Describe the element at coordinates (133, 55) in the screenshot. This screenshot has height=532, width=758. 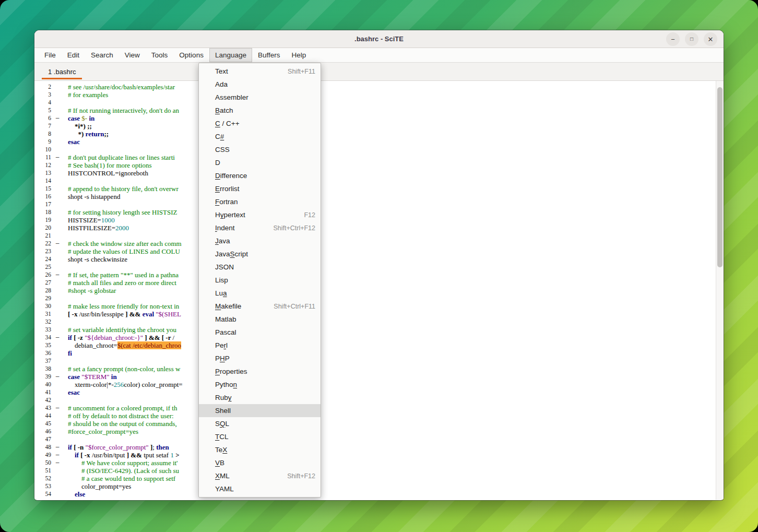
I see `menubar-item-view: View` at that location.